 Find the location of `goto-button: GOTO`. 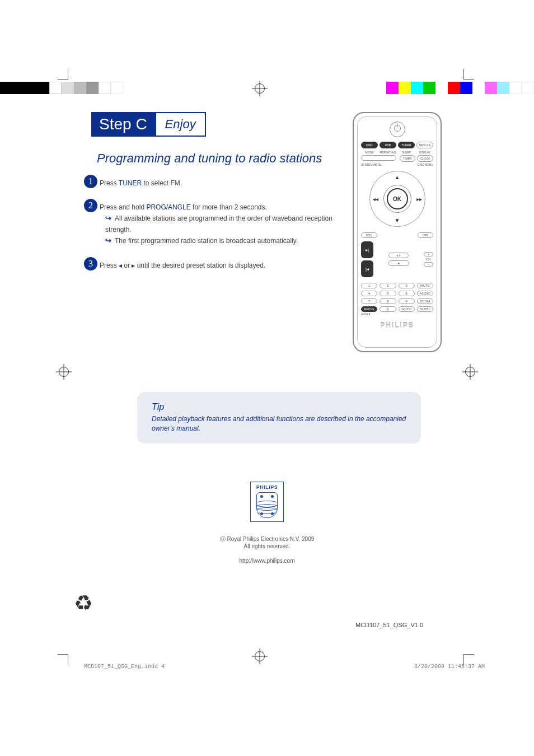

goto-button: GOTO is located at coordinates (406, 309).